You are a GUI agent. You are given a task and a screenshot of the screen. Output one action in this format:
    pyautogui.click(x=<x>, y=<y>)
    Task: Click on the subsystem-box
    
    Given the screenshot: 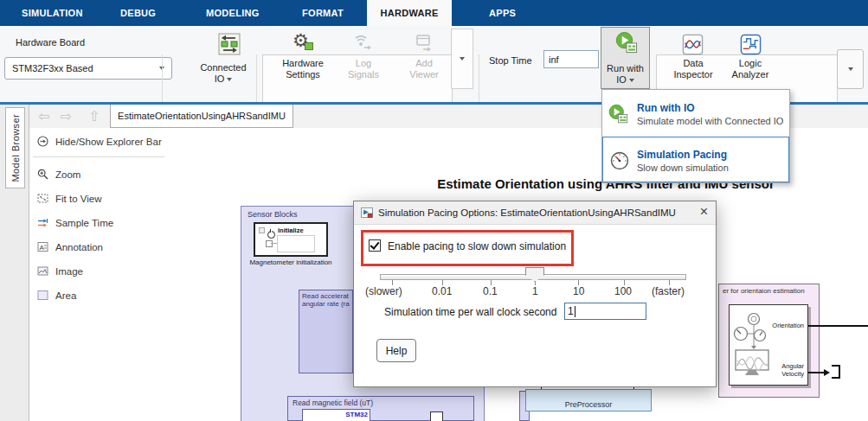 What is the action you would take?
    pyautogui.click(x=296, y=244)
    